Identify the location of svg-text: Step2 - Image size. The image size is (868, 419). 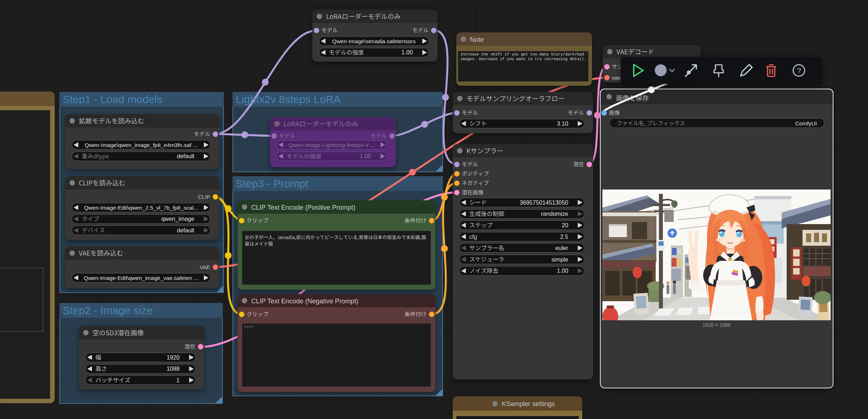
(108, 311).